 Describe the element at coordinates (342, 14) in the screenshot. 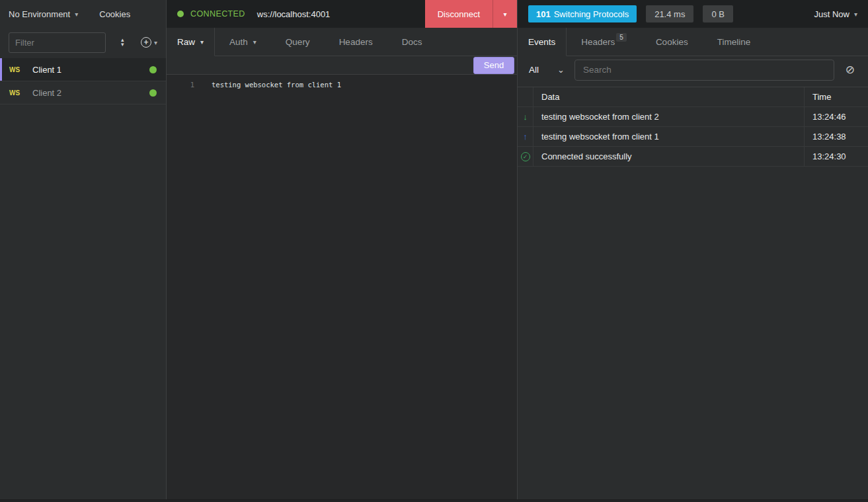

I see `connection-bar: CONNECTED ws://localhost:4001 Disconnect…` at that location.